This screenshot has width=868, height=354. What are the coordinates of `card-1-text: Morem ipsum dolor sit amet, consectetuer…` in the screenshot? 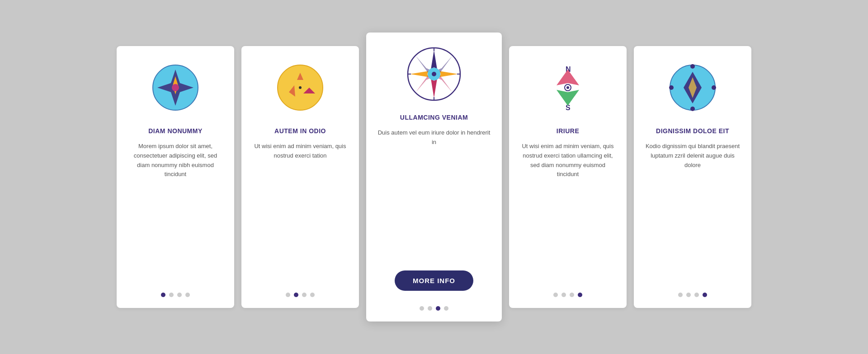 It's located at (175, 212).